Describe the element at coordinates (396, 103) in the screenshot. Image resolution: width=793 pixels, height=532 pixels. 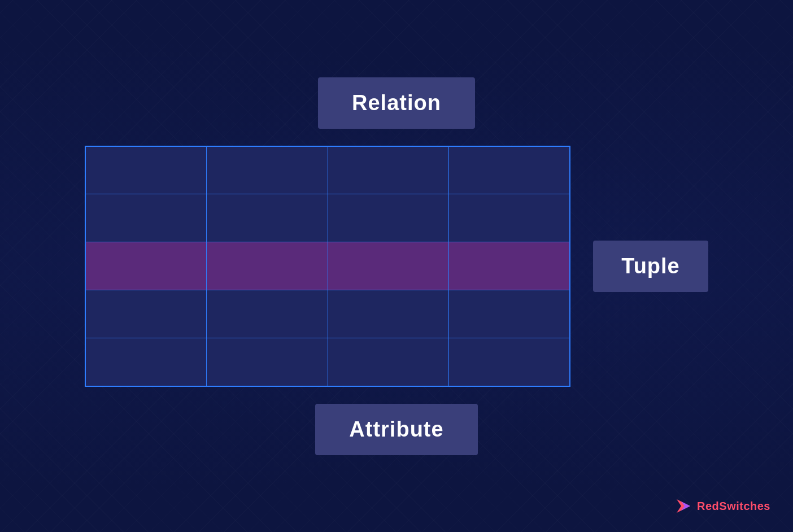
I see `relation-label: Relation` at that location.